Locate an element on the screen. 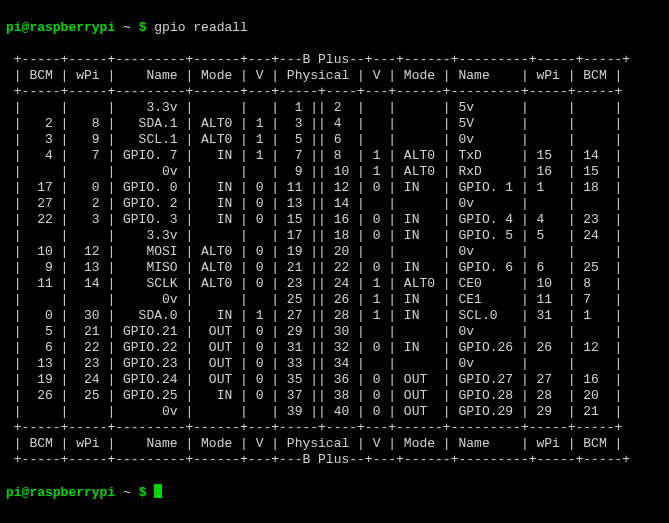 The width and height of the screenshot is (669, 523). table-row: | 5 | 21 | GPIO.21 | OUT | 0 | 29 || 30 … is located at coordinates (334, 332).